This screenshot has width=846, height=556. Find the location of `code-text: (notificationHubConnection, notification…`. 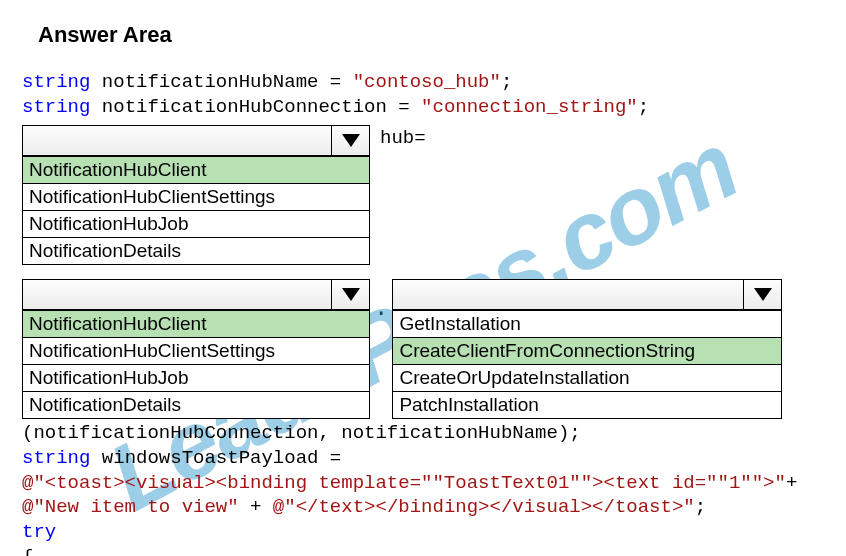

code-text: (notificationHubConnection, notification… is located at coordinates (302, 433).